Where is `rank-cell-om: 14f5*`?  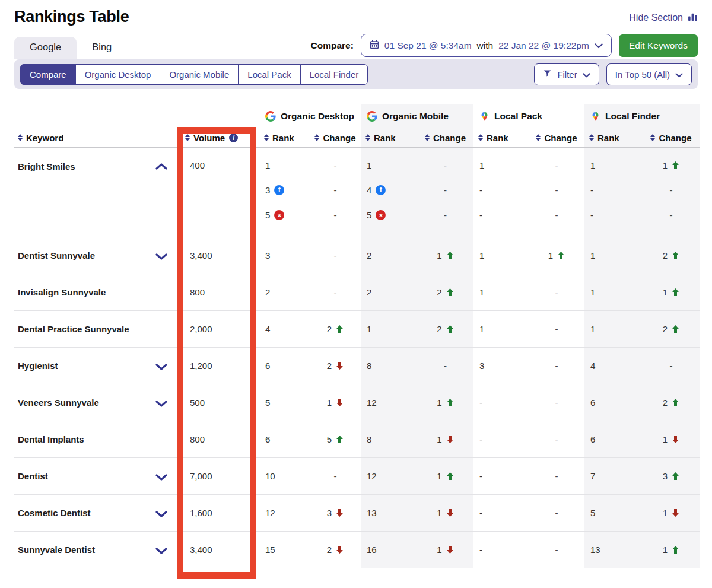 rank-cell-om: 14f5* is located at coordinates (389, 192).